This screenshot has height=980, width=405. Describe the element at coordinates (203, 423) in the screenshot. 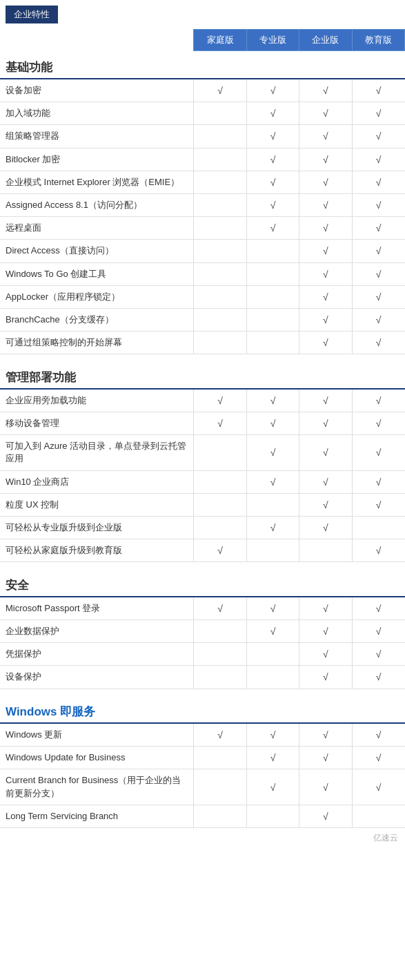

I see `table-row: 移动设备管理√√√√` at that location.